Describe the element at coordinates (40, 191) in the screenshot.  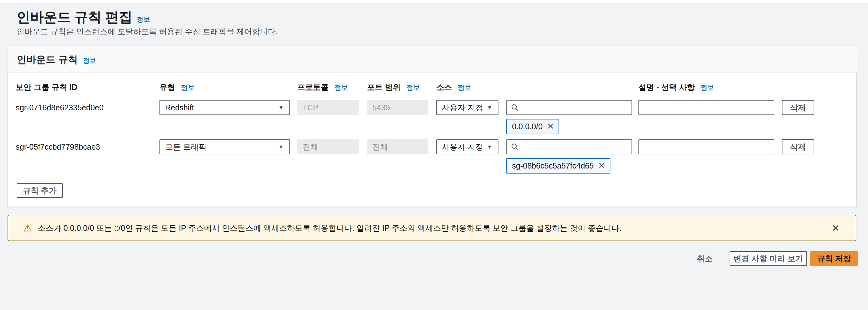
I see `add-rule-button: 규칙 추가` at that location.